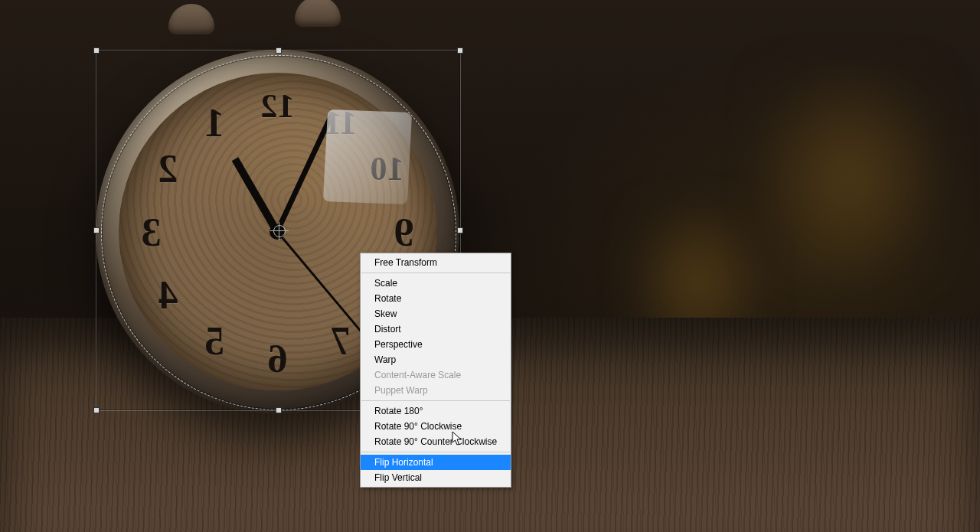  What do you see at coordinates (436, 426) in the screenshot?
I see `menu-item-rotate-90-clockwise: Rotate 90° Clockwise` at bounding box center [436, 426].